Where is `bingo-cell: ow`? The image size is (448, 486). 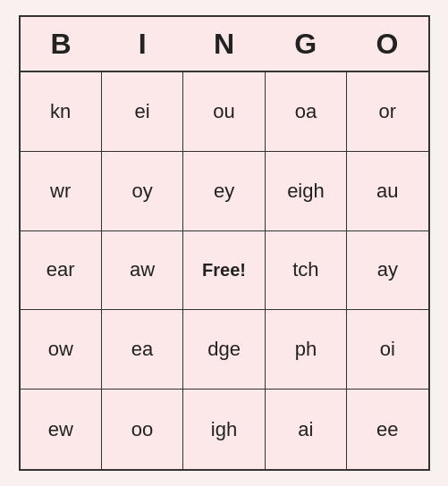
bingo-cell: ow is located at coordinates (61, 350).